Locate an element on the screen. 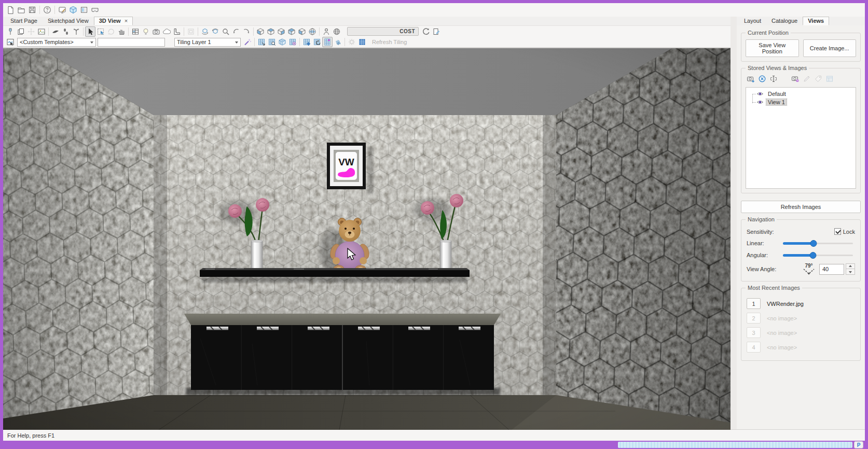  rotate-view is located at coordinates (215, 32).